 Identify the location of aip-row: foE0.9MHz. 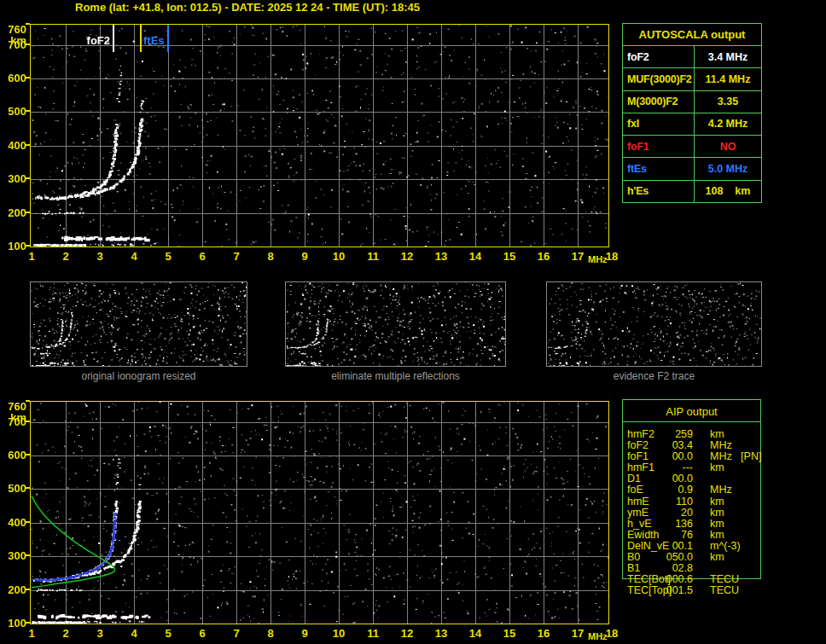
(691, 490).